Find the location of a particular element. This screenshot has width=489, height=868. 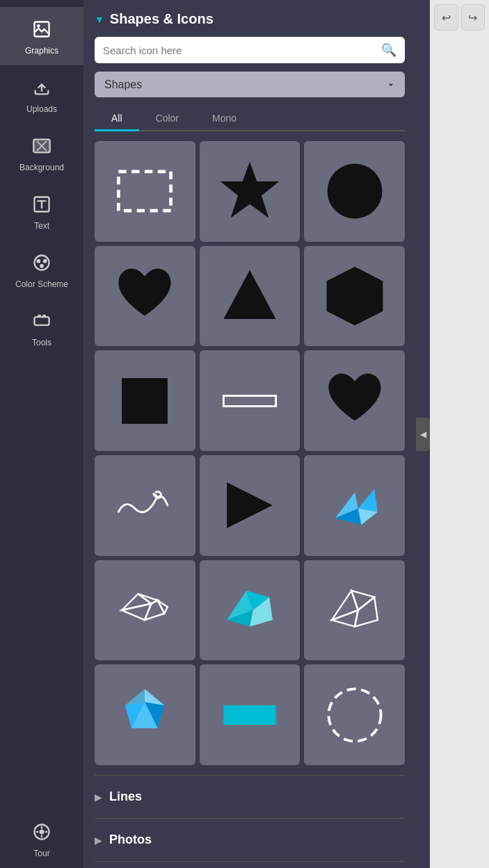

lines-label: Lines is located at coordinates (125, 796).